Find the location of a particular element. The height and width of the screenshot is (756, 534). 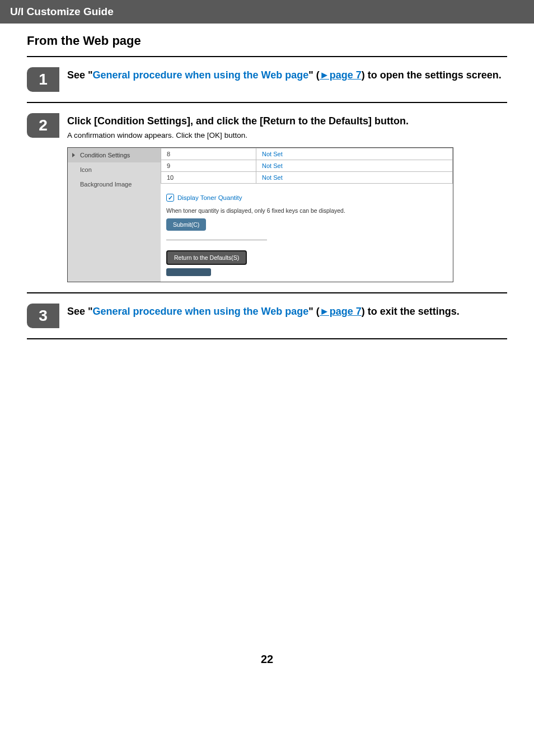

header-bar: U/I Customize Guide is located at coordinates (267, 12).